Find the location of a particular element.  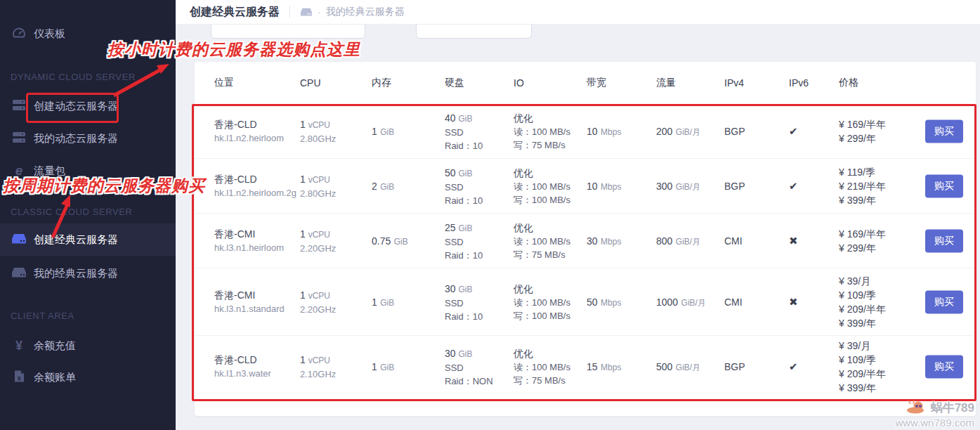

cell-memory: 0.75 GiB is located at coordinates (390, 241).